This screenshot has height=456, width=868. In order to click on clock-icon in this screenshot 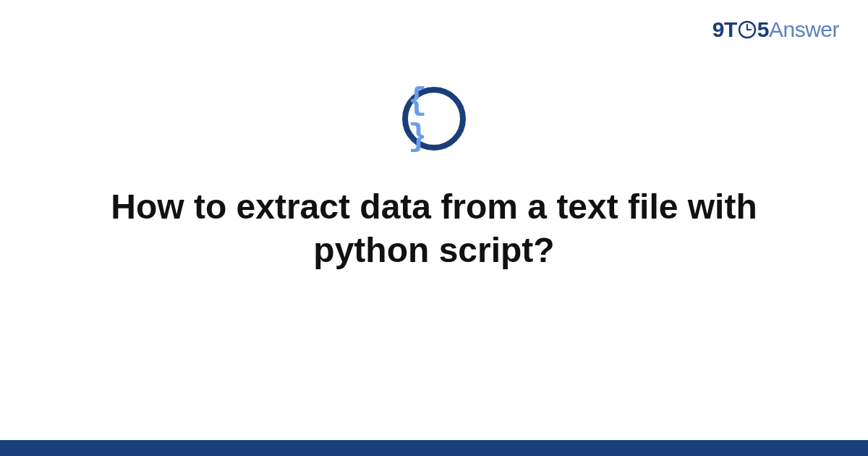, I will do `click(747, 30)`.